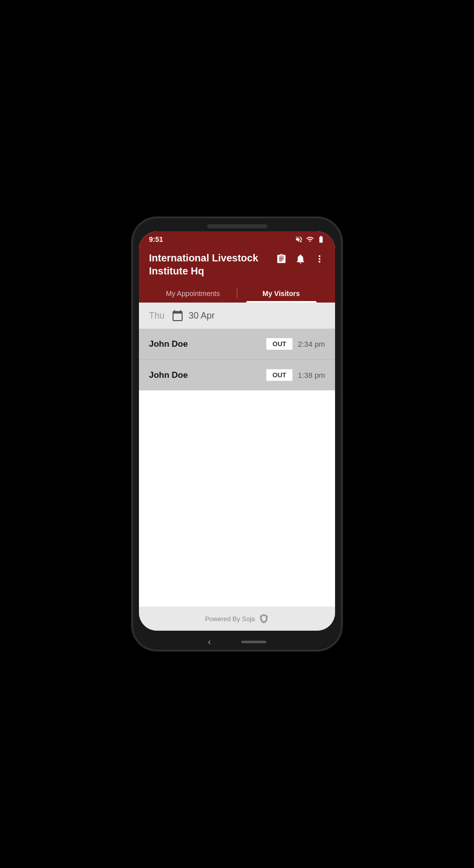 The height and width of the screenshot is (868, 474). I want to click on bell-icon, so click(300, 259).